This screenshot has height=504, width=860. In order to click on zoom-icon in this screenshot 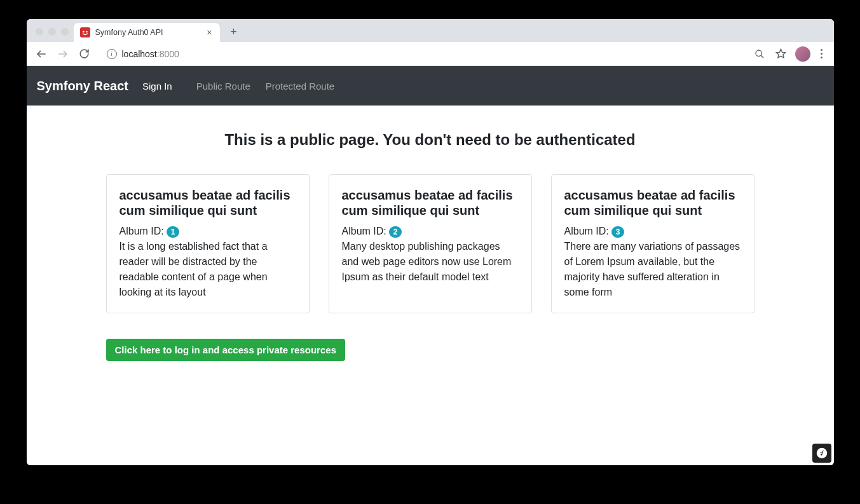, I will do `click(760, 54)`.